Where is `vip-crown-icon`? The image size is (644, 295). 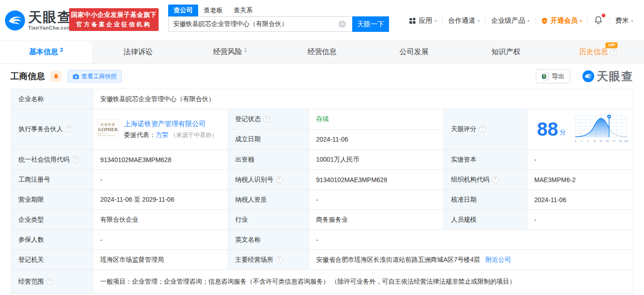 vip-crown-icon is located at coordinates (544, 21).